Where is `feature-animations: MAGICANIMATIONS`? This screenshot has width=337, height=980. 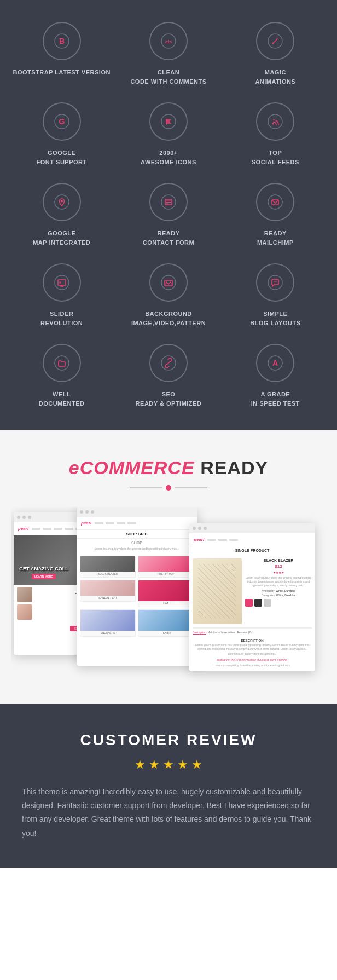
feature-animations: MAGICANIMATIONS is located at coordinates (276, 54).